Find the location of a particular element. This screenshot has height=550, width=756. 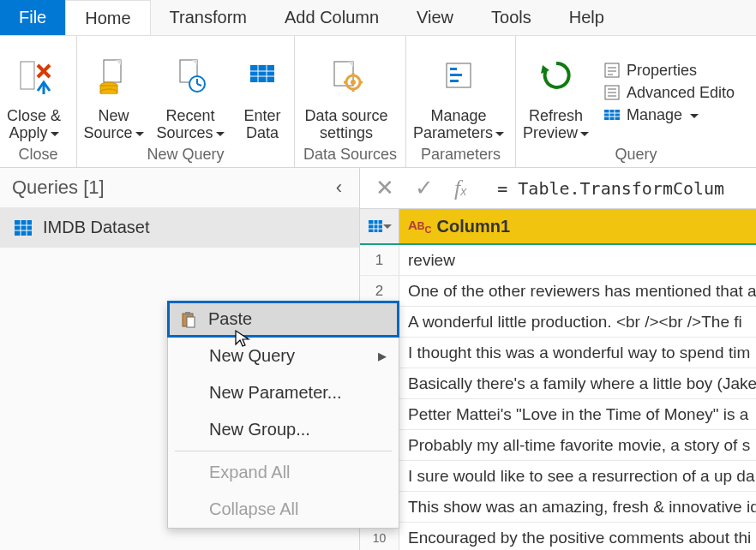

tab-help: Help is located at coordinates (586, 17).